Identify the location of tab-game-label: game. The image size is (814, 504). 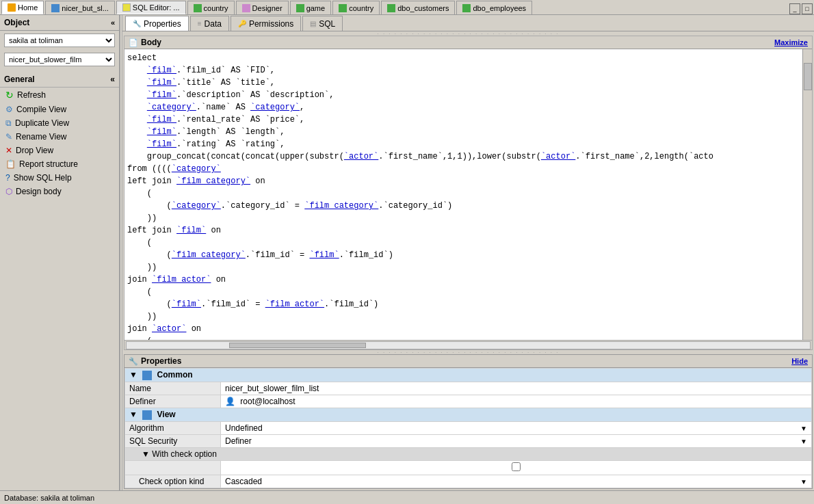
(316, 8).